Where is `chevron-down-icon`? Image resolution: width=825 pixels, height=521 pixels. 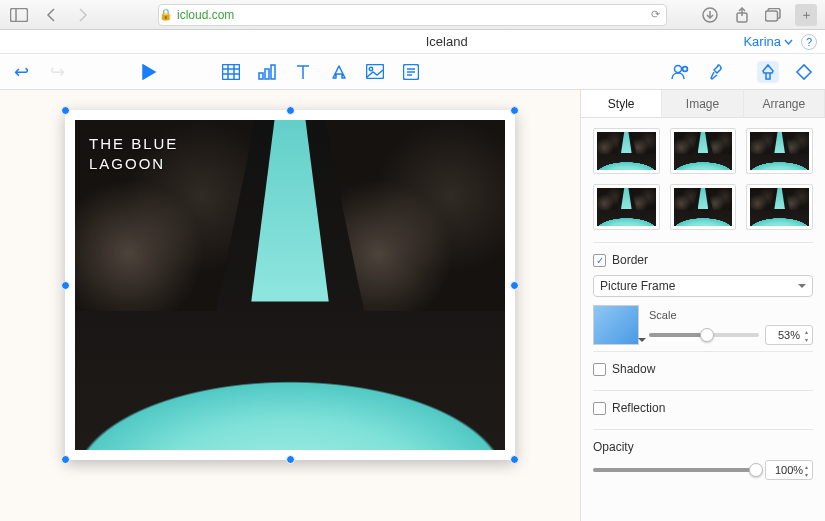 chevron-down-icon is located at coordinates (788, 42).